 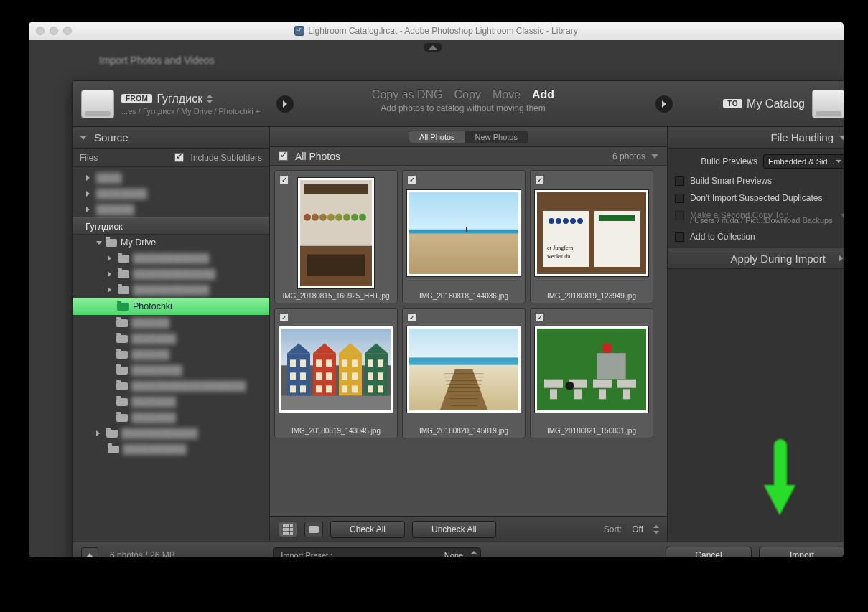 What do you see at coordinates (288, 529) in the screenshot?
I see `grid-view-button` at bounding box center [288, 529].